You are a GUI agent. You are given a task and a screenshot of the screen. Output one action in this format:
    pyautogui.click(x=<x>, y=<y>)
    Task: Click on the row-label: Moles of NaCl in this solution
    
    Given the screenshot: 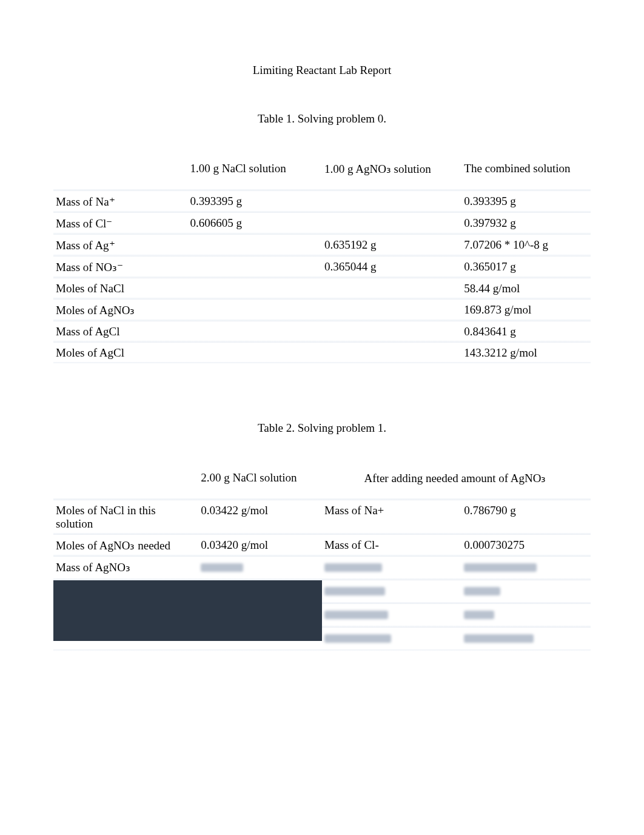 What is the action you would take?
    pyautogui.click(x=126, y=517)
    